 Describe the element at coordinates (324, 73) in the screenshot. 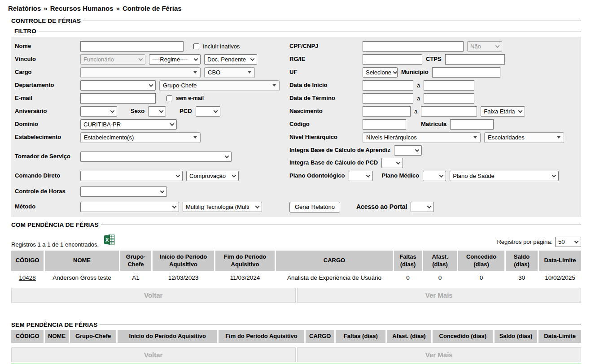

I see `uf-label: UF` at that location.